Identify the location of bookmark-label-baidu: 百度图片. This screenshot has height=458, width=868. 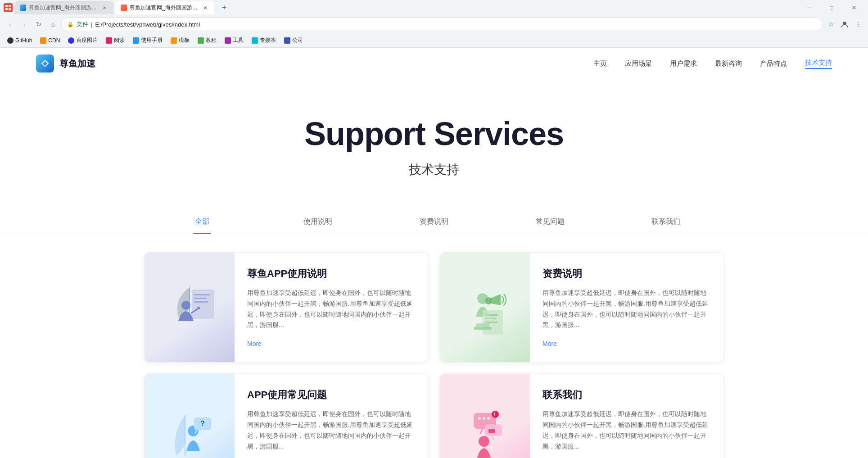
(87, 41).